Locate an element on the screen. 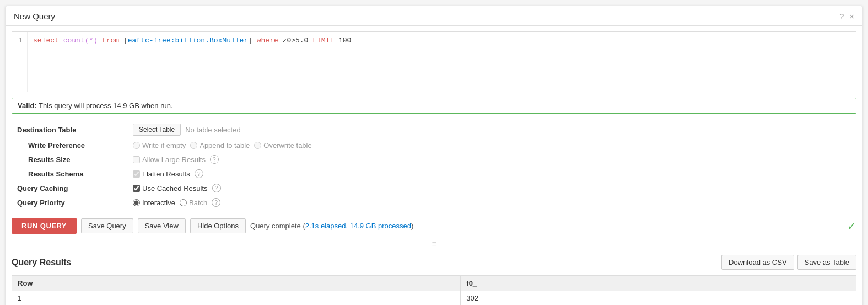  window-header: New Query ? × is located at coordinates (434, 16).